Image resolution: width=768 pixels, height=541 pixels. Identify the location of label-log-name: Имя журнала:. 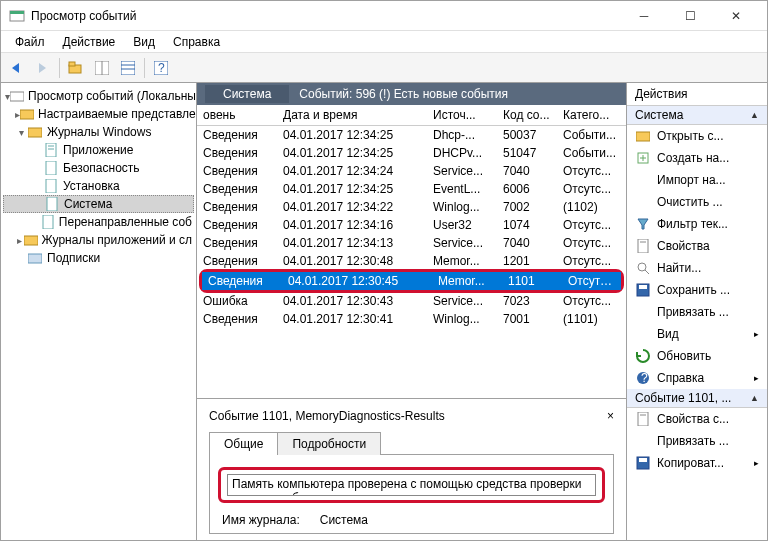
(261, 520).